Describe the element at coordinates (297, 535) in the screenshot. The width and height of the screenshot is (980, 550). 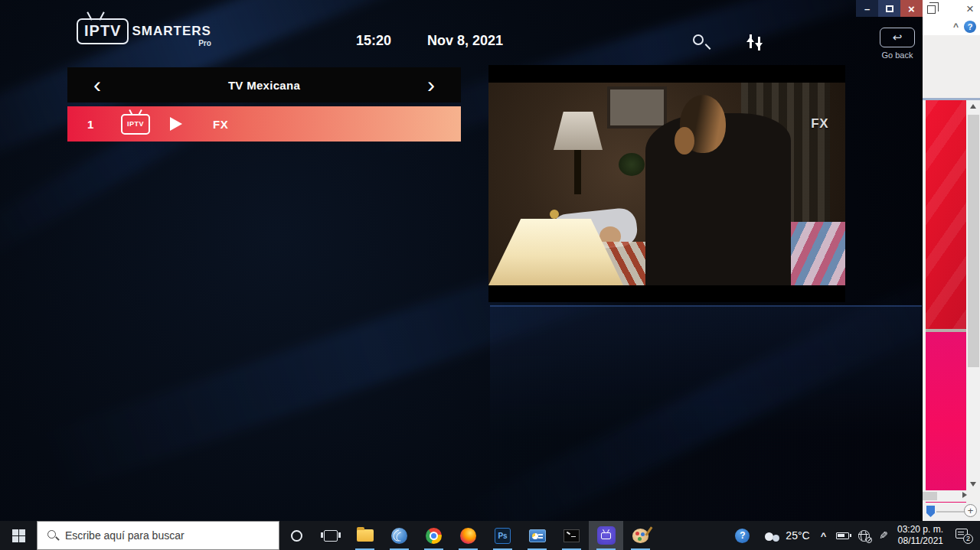
I see `cortana-icon` at that location.